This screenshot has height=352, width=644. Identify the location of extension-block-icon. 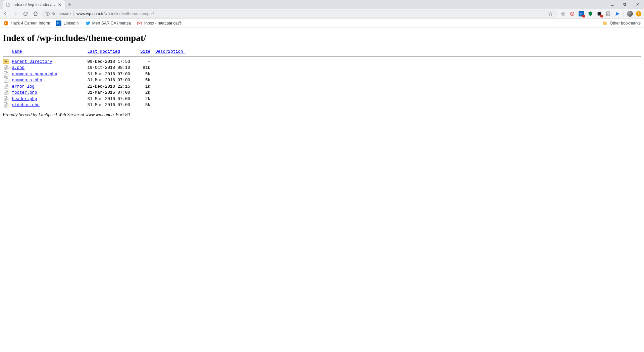
(572, 14).